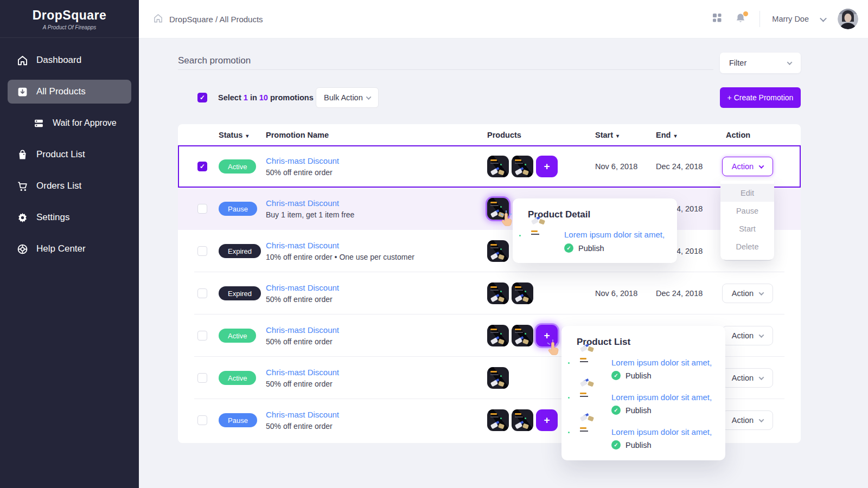  What do you see at coordinates (22, 186) in the screenshot?
I see `cart-icon` at bounding box center [22, 186].